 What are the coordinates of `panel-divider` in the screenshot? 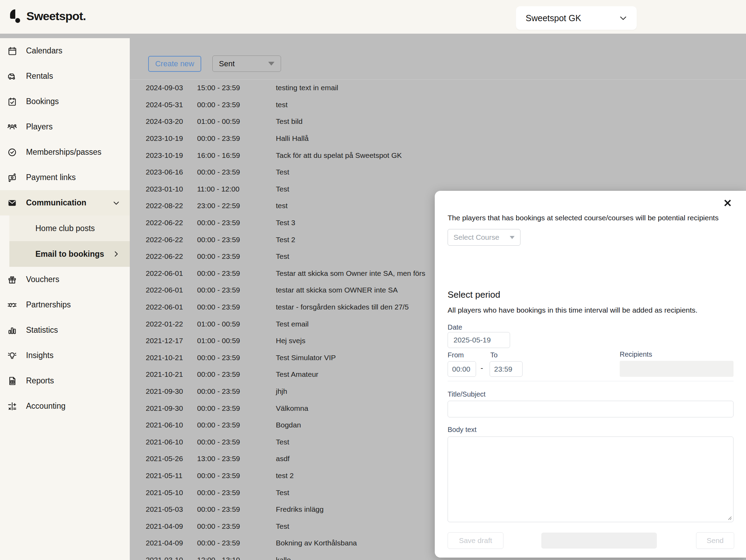 It's located at (591, 381).